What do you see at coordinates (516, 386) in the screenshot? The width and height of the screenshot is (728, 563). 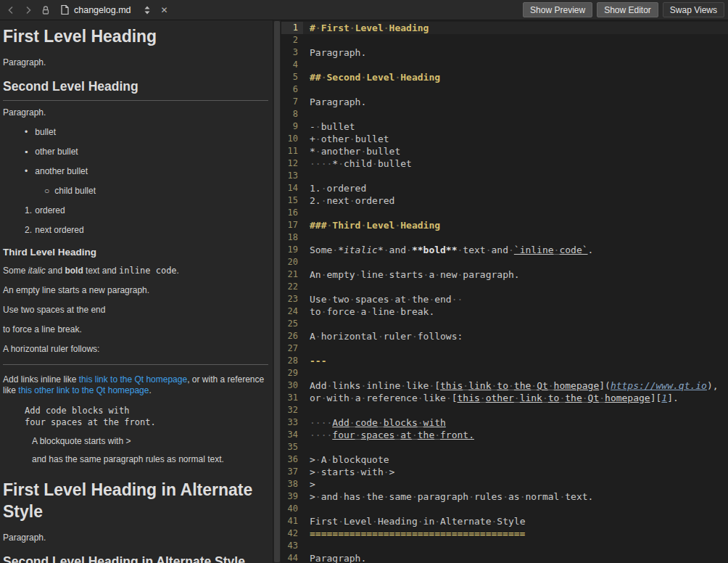 I see `line-text: Add·links·inline·like·[this·link·to·the·…` at bounding box center [516, 386].